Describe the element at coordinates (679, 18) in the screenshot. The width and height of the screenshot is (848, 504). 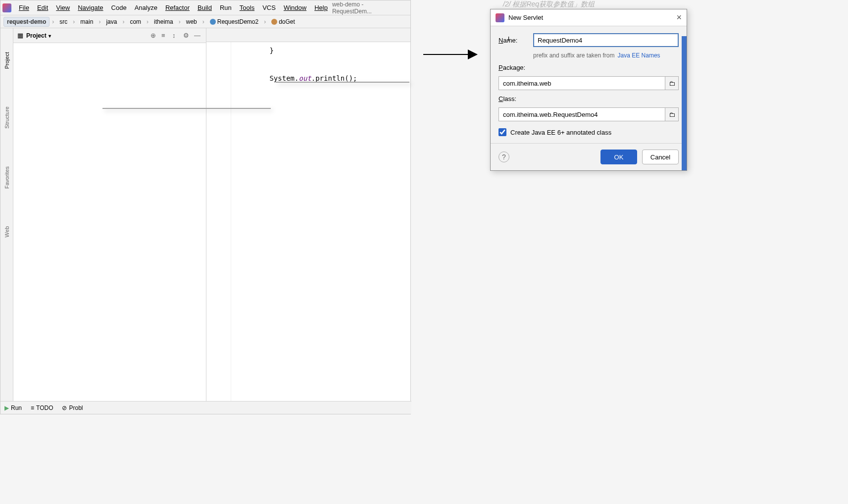
I see `close-icon: ×` at that location.